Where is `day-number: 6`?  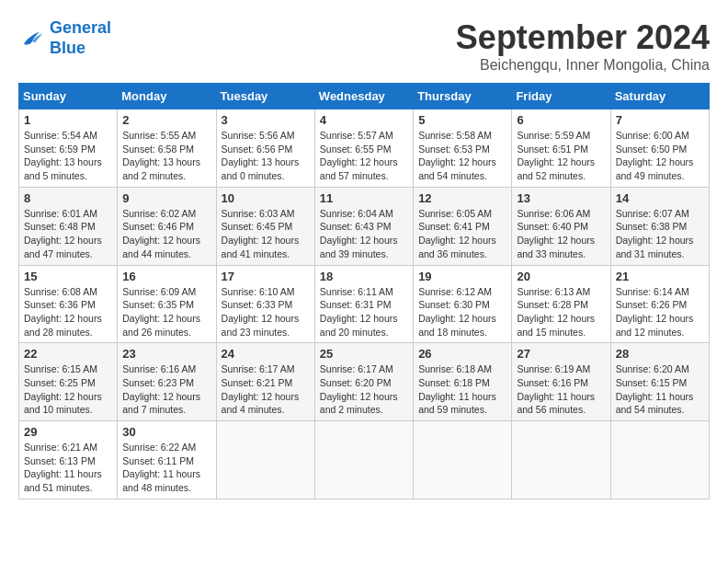 day-number: 6 is located at coordinates (561, 120).